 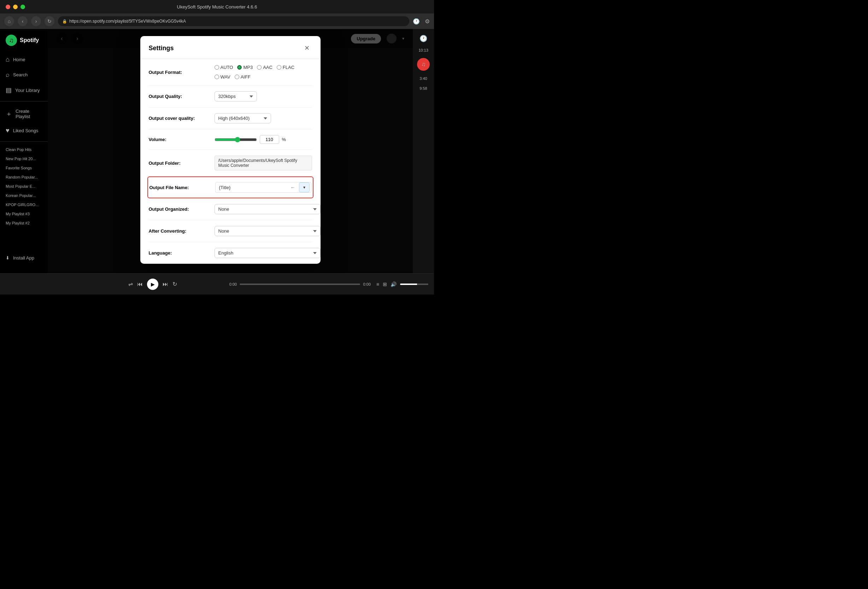 I want to click on settings-header: Settings ✕, so click(x=230, y=47).